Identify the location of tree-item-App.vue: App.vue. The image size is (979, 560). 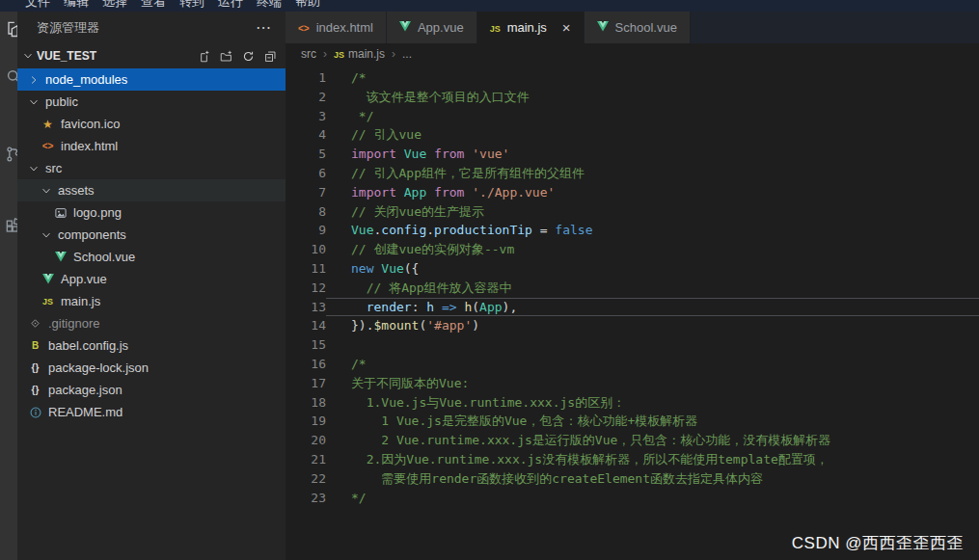
(151, 280).